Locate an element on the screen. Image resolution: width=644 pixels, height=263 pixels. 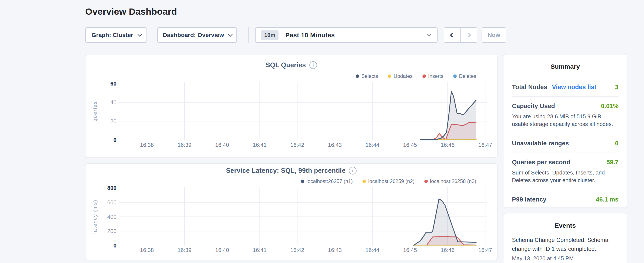
summary-row-description: You are using 28.6 MiB of 515.9 GiB usab… is located at coordinates (565, 120).